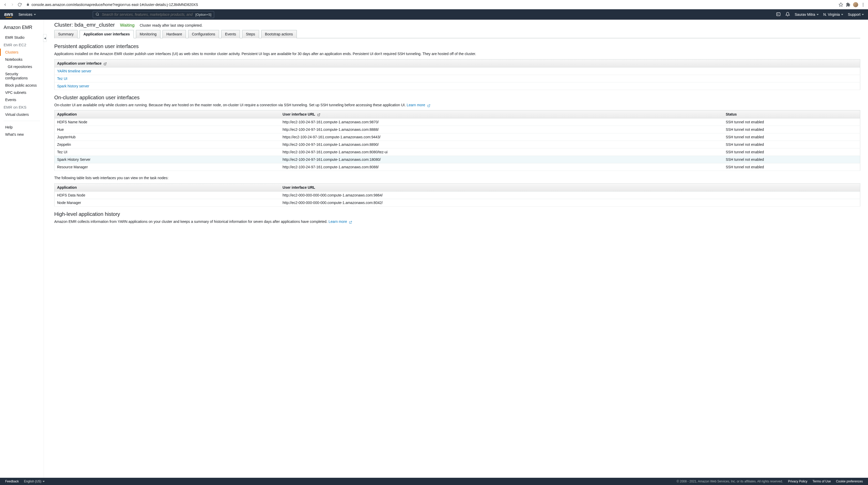  What do you see at coordinates (457, 195) in the screenshot?
I see `tasknodes-table: Application User interface URL HDFS Data…` at bounding box center [457, 195].